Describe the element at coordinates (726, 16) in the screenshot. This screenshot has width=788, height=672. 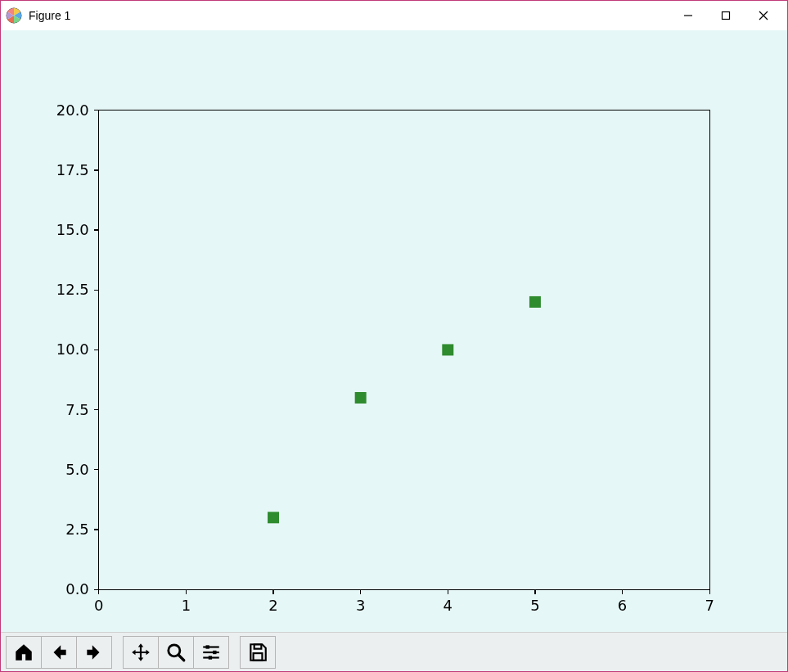
I see `maximize-button` at that location.